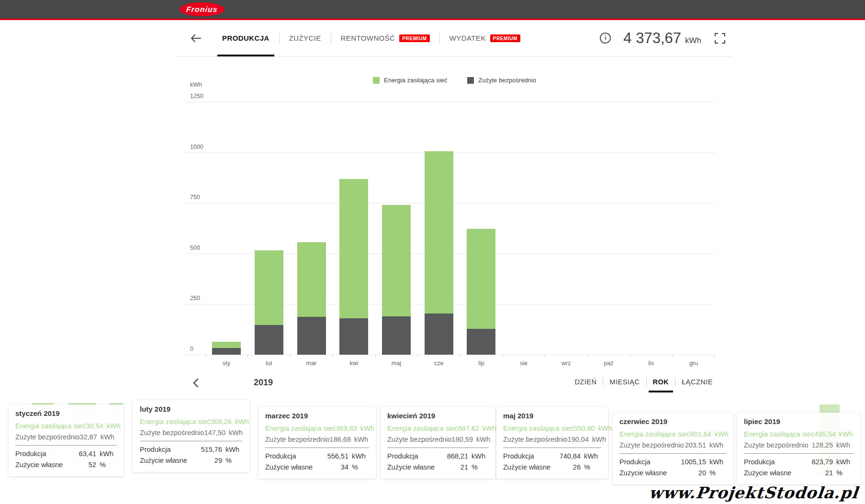 The height and width of the screenshot is (504, 865). I want to click on card-feed-in-value: 369,83, so click(347, 429).